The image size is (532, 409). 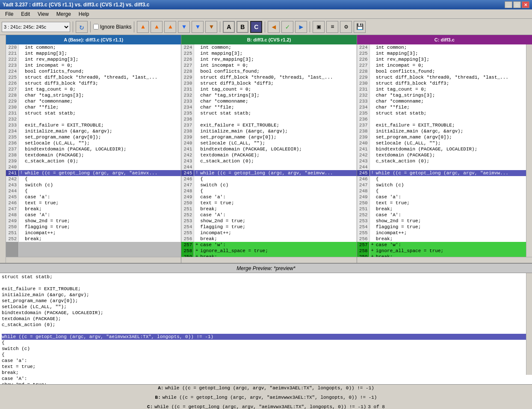 What do you see at coordinates (529, 150) in the screenshot?
I see `pane-c-vscroll` at bounding box center [529, 150].